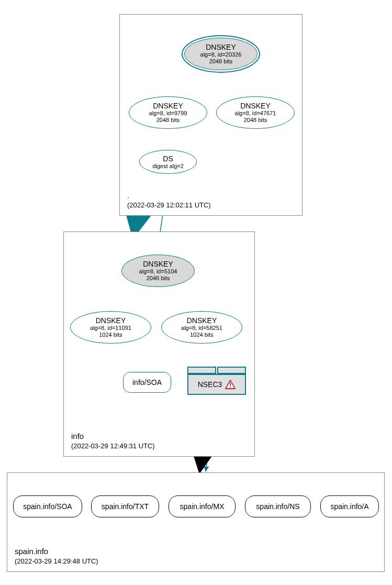 This screenshot has height=585, width=392. What do you see at coordinates (221, 62) in the screenshot?
I see `node-dnskey-20326-bits: 2048 bits` at bounding box center [221, 62].